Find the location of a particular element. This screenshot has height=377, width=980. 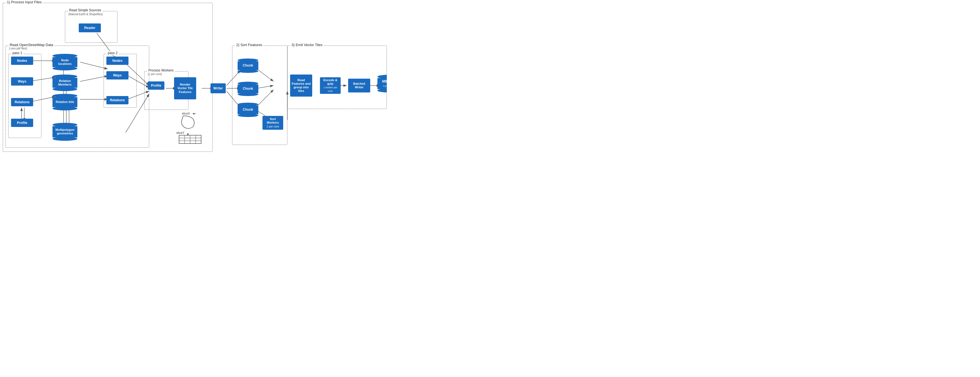

profile-p1-node: Profile is located at coordinates (22, 123).